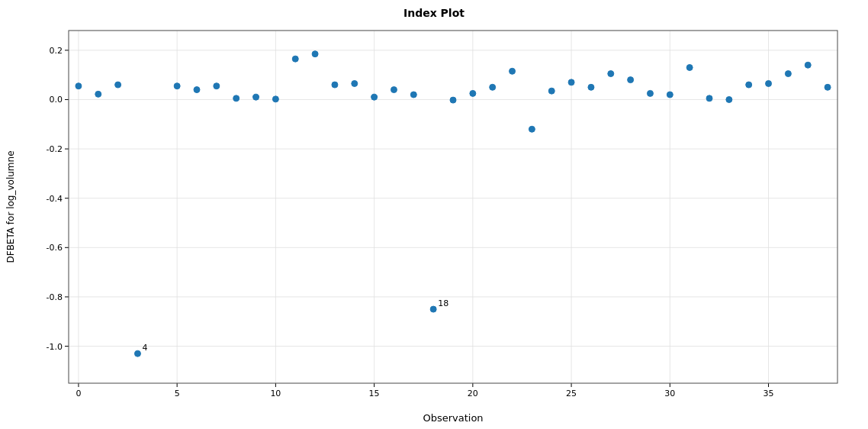 This screenshot has height=429, width=868. What do you see at coordinates (473, 394) in the screenshot?
I see `x-tick-label: 20` at bounding box center [473, 394].